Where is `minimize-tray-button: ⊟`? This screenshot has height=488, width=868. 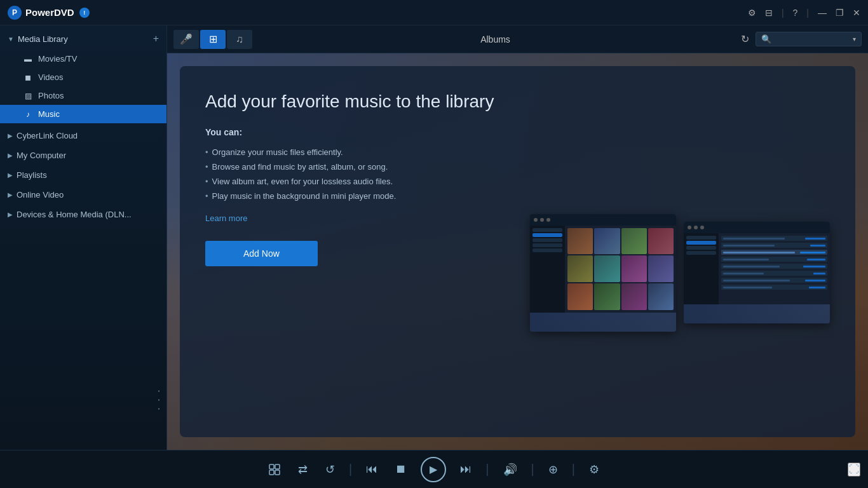 minimize-tray-button: ⊟ is located at coordinates (769, 13).